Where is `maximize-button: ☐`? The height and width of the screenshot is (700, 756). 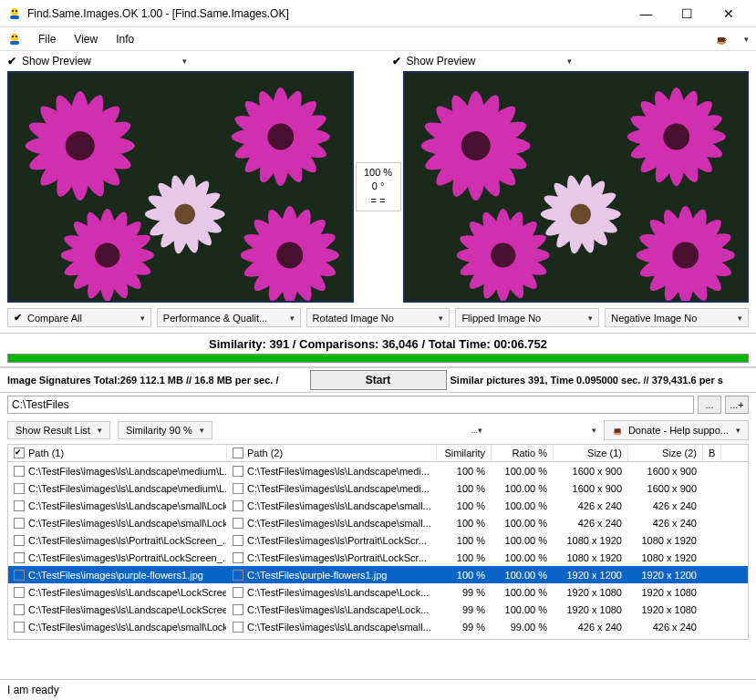 maximize-button: ☐ is located at coordinates (688, 14).